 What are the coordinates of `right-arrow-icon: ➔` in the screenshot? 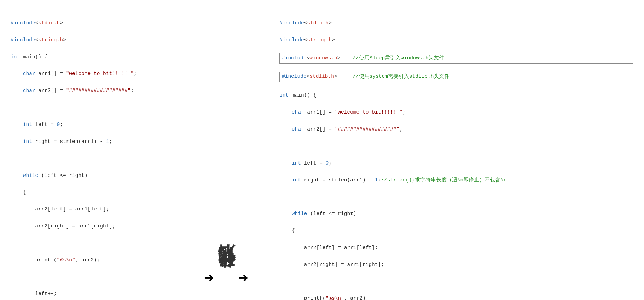 It's located at (243, 279).